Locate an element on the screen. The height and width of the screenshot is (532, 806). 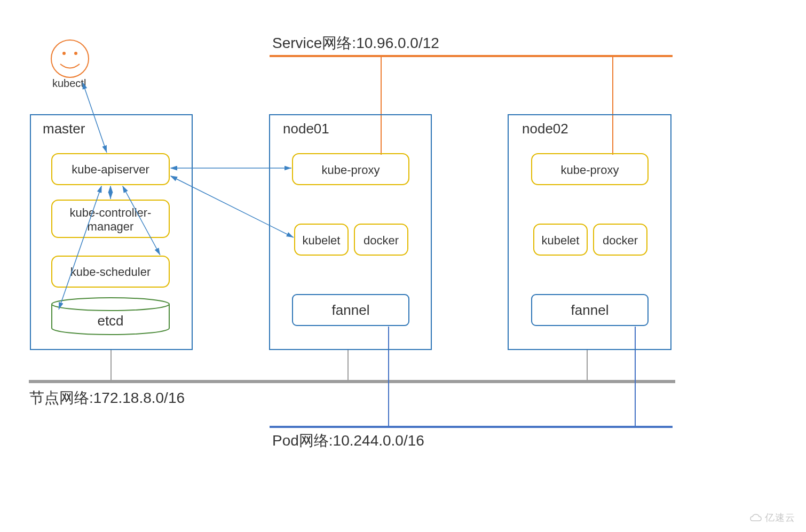
node02-kubelet-label: kubelet is located at coordinates (560, 240).